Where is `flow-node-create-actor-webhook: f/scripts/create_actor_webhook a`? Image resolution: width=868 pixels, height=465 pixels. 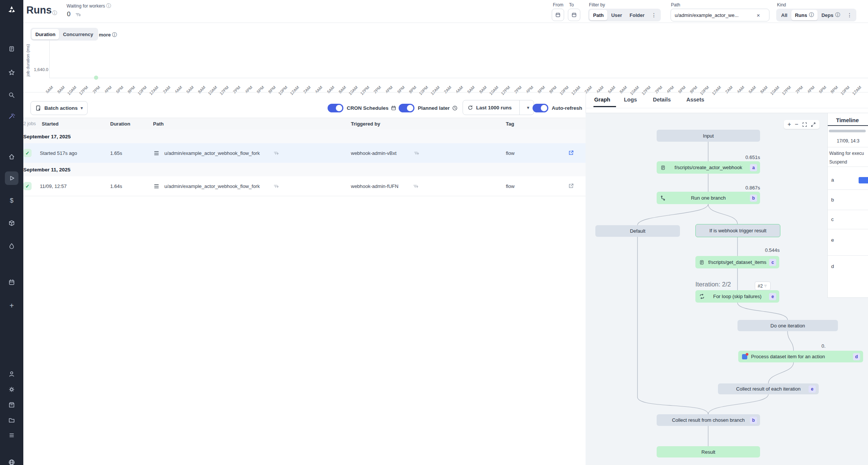
flow-node-create-actor-webhook: f/scripts/create_actor_webhook a is located at coordinates (709, 168).